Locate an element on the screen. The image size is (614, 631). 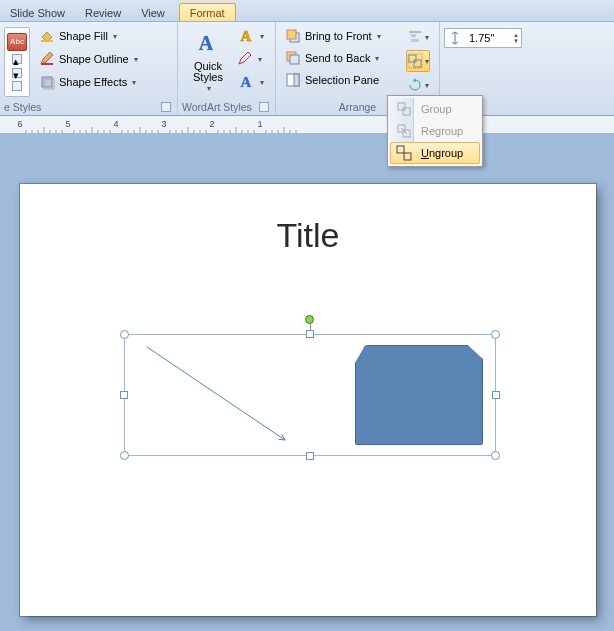
svg-text: 2 is located at coordinates (212, 124).